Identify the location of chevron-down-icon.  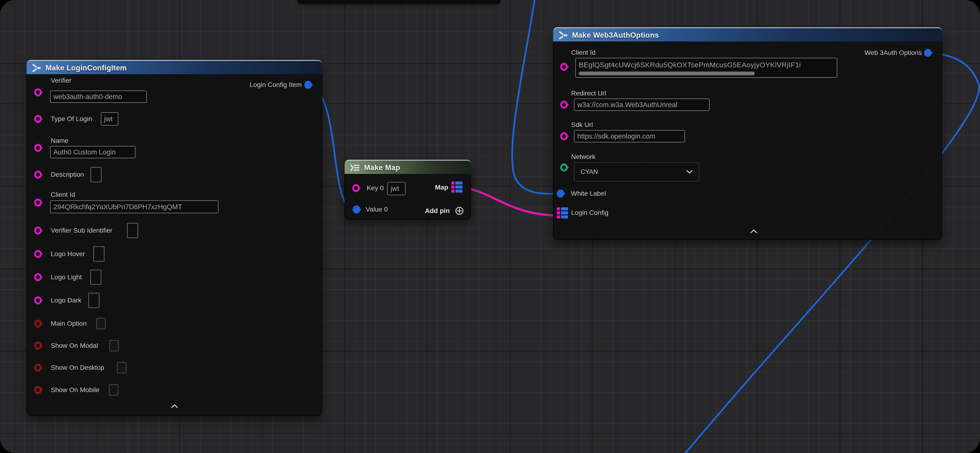
(689, 172).